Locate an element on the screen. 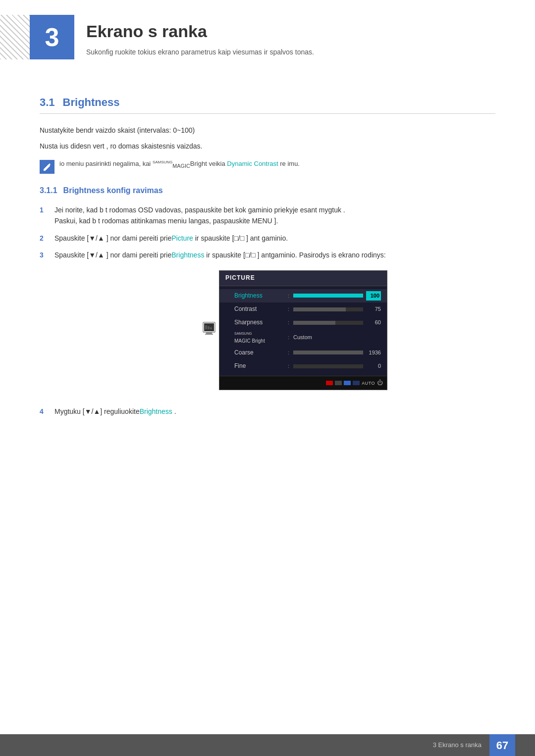  osd-btn-minus is located at coordinates (338, 383).